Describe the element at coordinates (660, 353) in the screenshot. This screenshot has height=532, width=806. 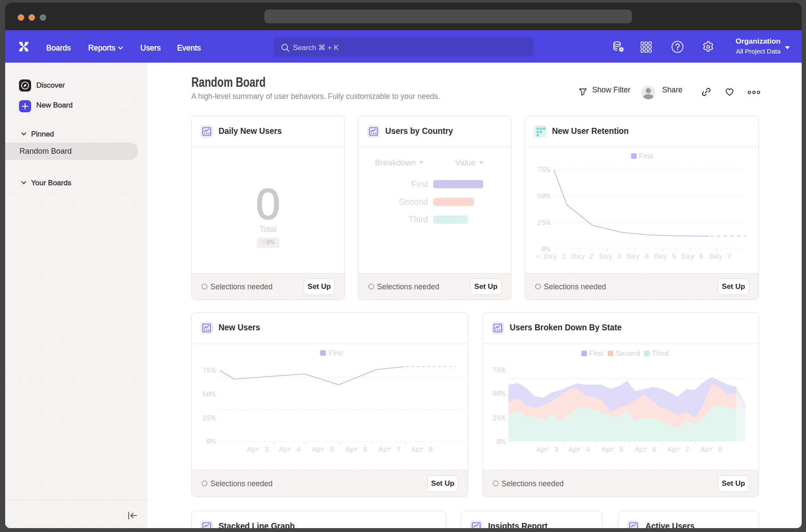
I see `svg-text: Third` at that location.